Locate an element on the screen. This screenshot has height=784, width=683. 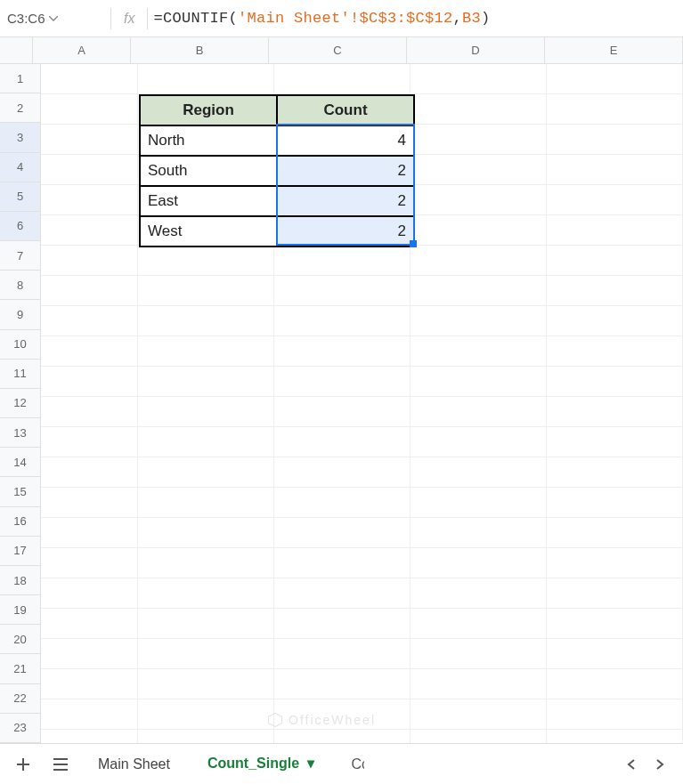
row-header-1: 1 is located at coordinates (20, 78).